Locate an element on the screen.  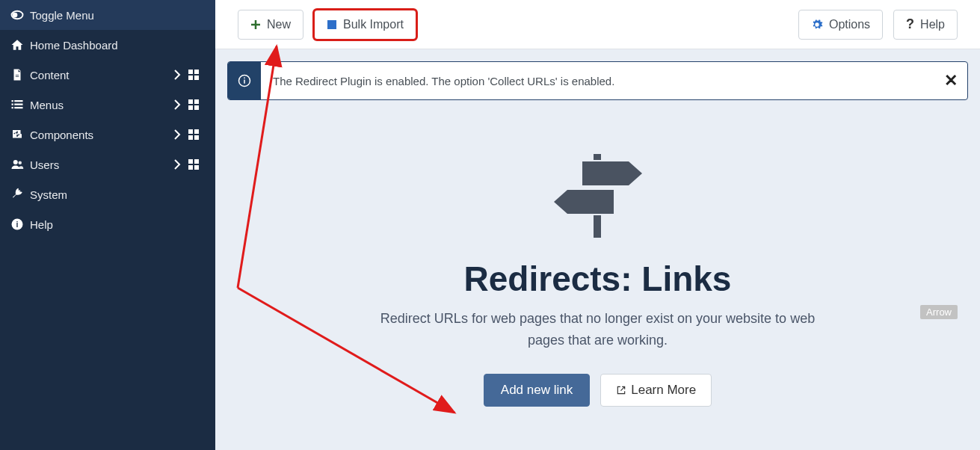
sidebar-item-label: Content is located at coordinates (102, 75).